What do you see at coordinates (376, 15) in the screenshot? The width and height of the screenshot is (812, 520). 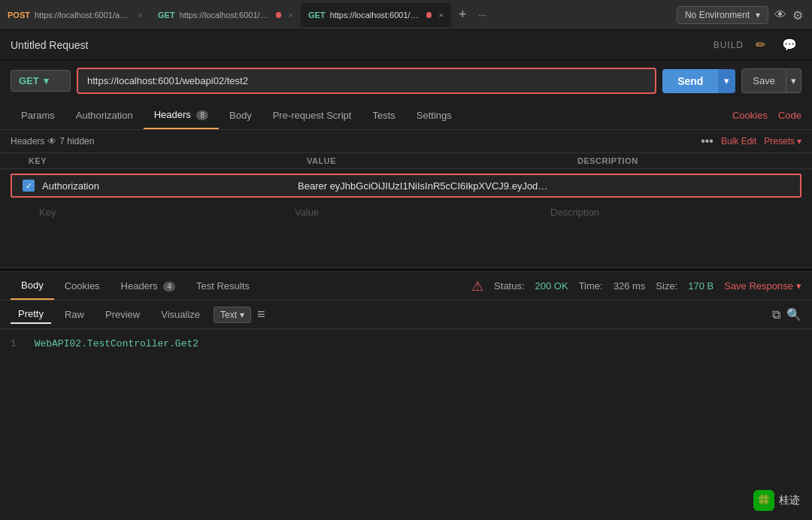 I see `tab-get-2: GET https://localhost:6001/webapi0... ×` at bounding box center [376, 15].